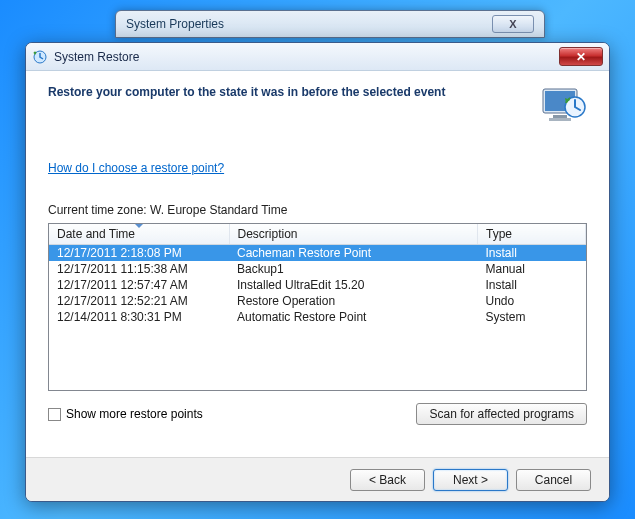 The height and width of the screenshot is (519, 635). I want to click on cell-type: Manual, so click(532, 269).